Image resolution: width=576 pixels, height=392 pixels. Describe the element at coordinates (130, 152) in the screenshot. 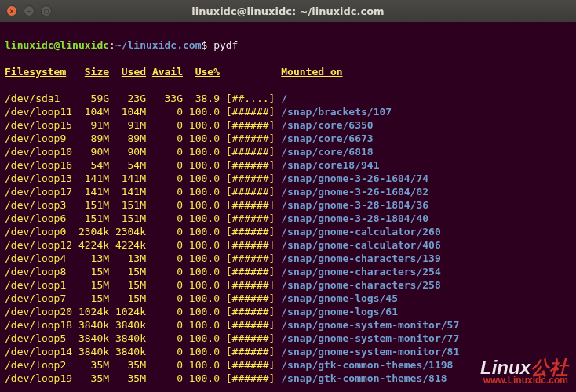

I see `cell-used: 90M` at that location.